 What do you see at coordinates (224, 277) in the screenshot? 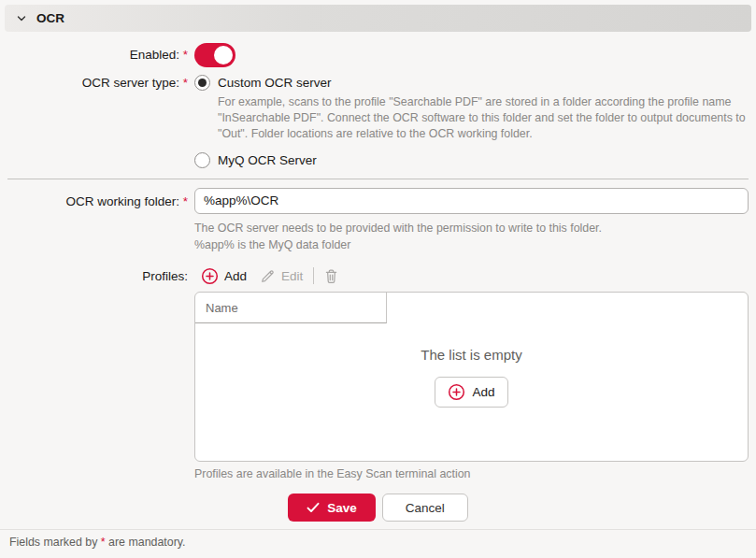
I see `profiles-add-button: Add` at bounding box center [224, 277].